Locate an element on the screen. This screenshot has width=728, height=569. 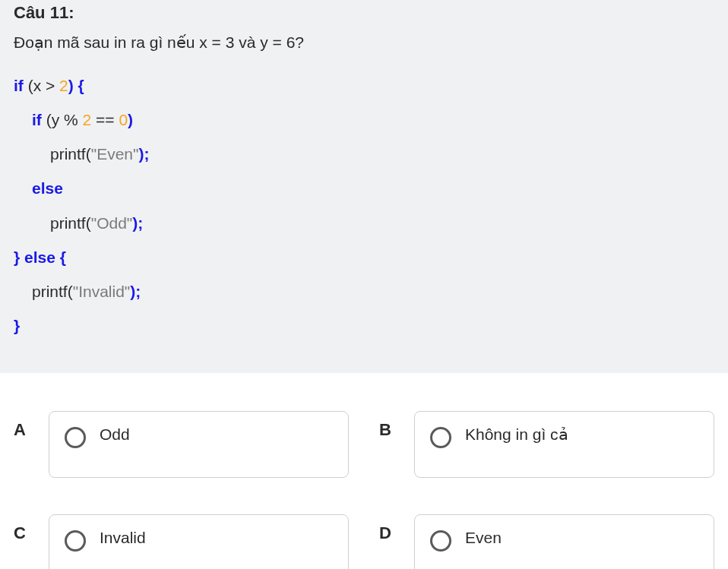
code-line: printf("Invalid"); is located at coordinates (364, 292).